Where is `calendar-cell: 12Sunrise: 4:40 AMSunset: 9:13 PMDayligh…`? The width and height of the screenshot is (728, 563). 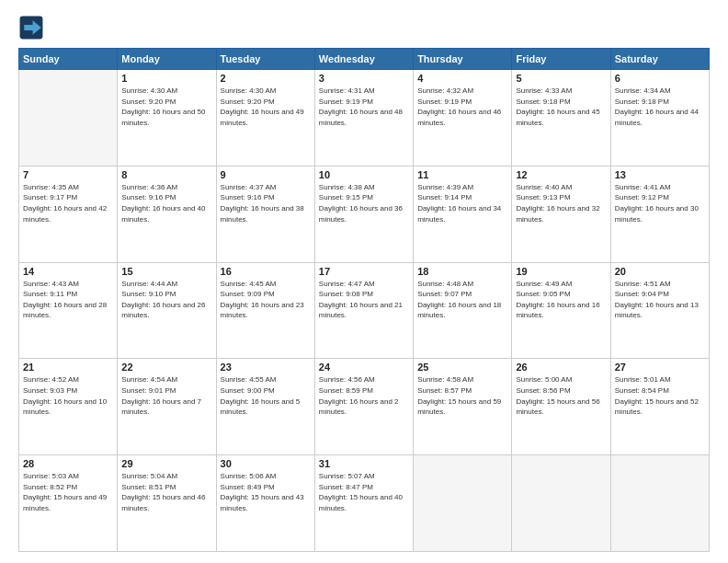
calendar-cell: 12Sunrise: 4:40 AMSunset: 9:13 PMDayligh… is located at coordinates (561, 213).